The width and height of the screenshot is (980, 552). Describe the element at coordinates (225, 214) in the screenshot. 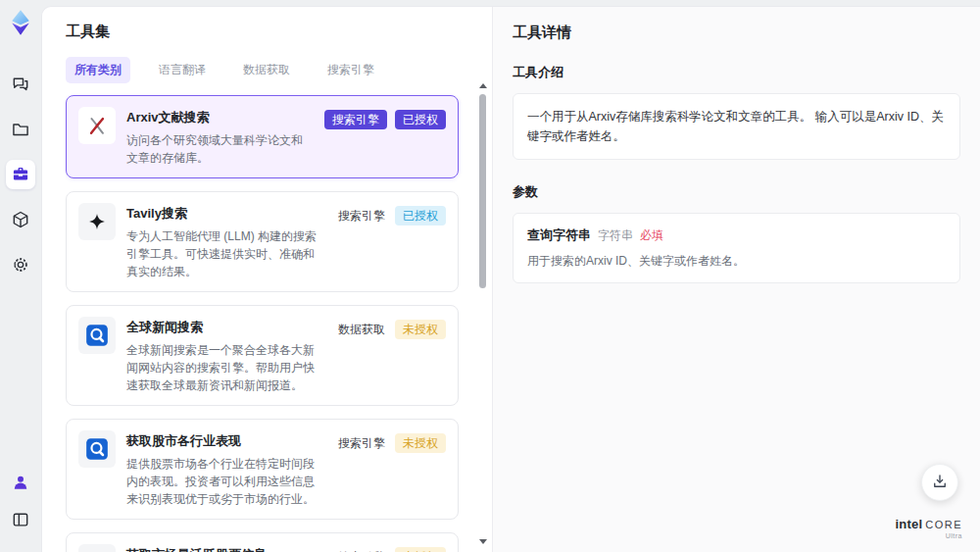

I see `tool-name: Tavily搜索` at that location.